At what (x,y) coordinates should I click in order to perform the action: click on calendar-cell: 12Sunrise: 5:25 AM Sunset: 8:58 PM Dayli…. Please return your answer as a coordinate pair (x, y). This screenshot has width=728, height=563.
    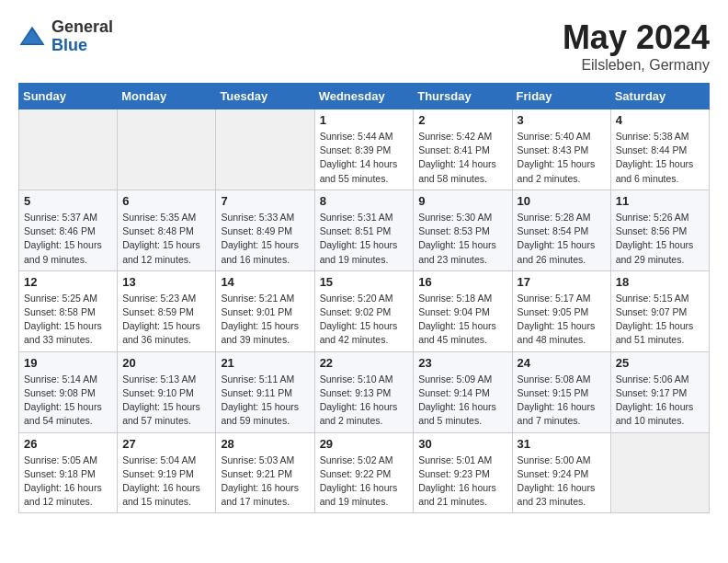
    Looking at the image, I should click on (68, 311).